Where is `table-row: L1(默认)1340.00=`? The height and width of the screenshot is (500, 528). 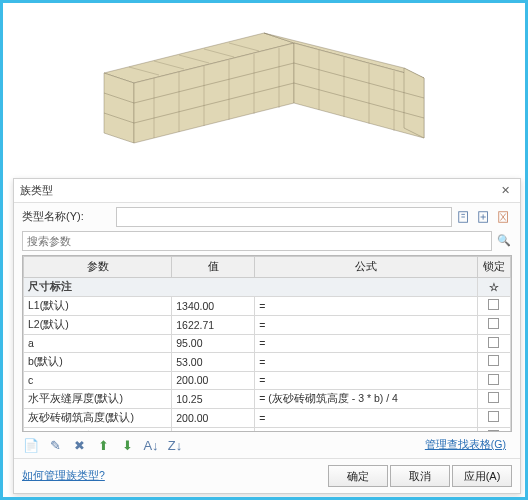
table-row: L1(默认)1340.00= is located at coordinates (268, 306).